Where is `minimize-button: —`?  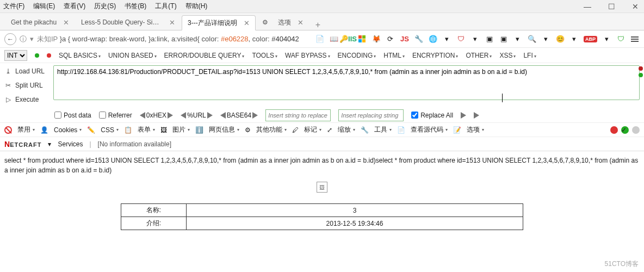
minimize-button: — is located at coordinates (587, 7).